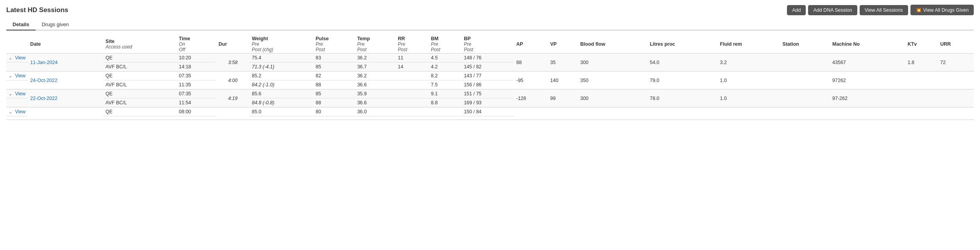  Describe the element at coordinates (832, 10) in the screenshot. I see `add-dna-session-button: Add DNA Session` at that location.